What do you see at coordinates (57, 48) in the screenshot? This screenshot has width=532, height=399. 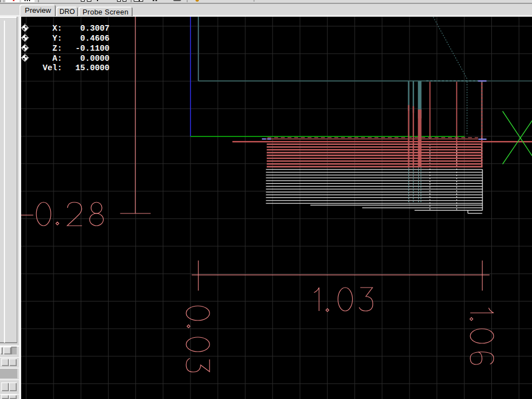 I see `svg-text: Z:` at bounding box center [57, 48].